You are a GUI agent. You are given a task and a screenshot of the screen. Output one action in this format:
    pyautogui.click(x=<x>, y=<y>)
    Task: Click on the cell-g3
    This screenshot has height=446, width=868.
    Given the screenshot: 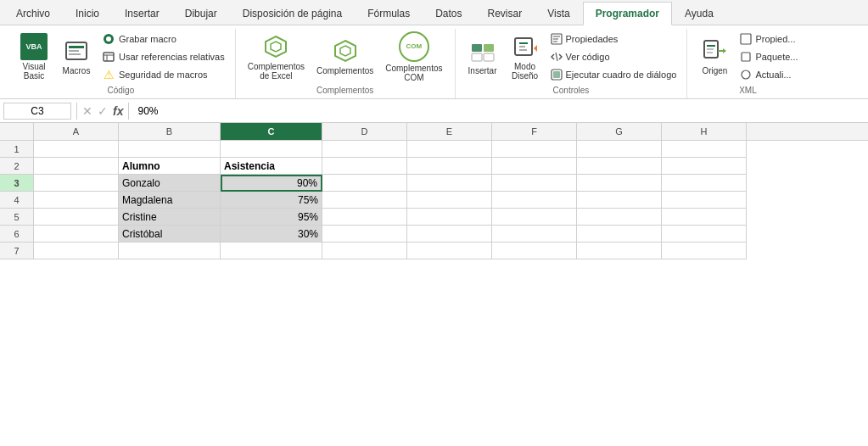 What is the action you would take?
    pyautogui.click(x=619, y=183)
    